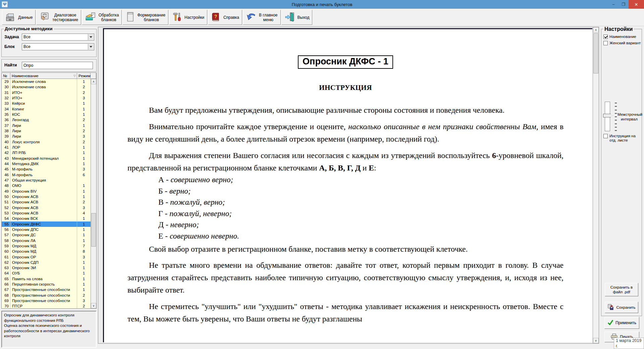  I want to click on main-menu-button: В главное меню, so click(262, 17).